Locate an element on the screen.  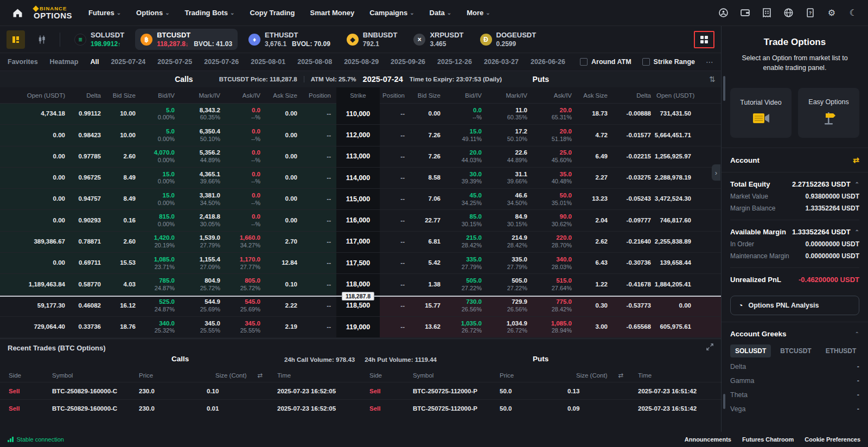
expiry-tab: 2025-07-26 is located at coordinates (221, 62).